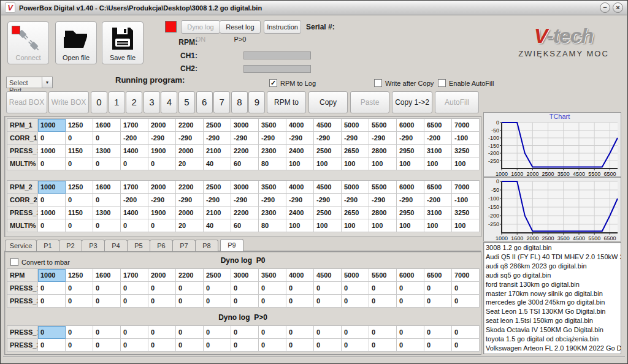 Image resolution: width=628 pixels, height=364 pixels. Describe the element at coordinates (411, 188) in the screenshot. I see `table-cell: 6000` at that location.